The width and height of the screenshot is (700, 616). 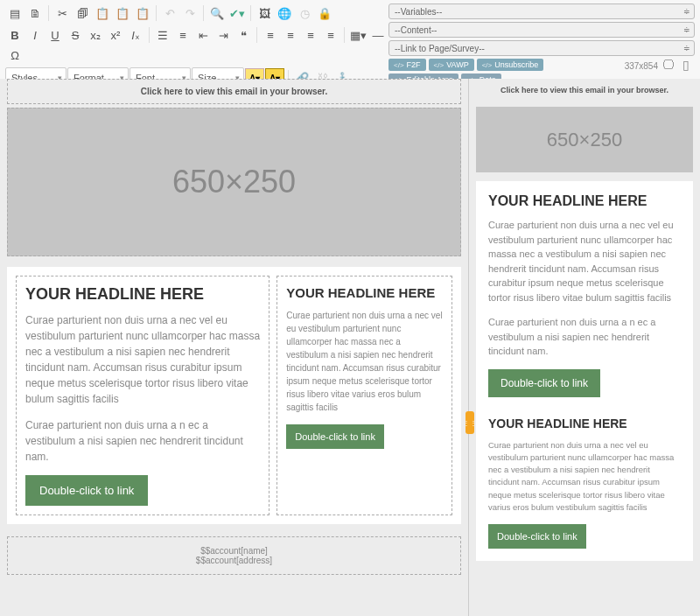 I want to click on blockquote-icon: ❝, so click(x=243, y=35).